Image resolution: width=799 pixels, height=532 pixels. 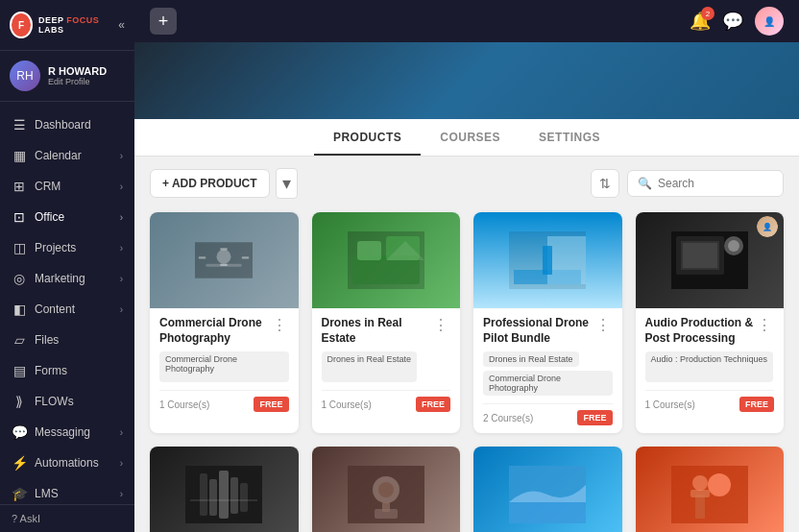 What do you see at coordinates (75, 25) in the screenshot?
I see `brand-name: DEEP FOCUS LABS` at bounding box center [75, 25].